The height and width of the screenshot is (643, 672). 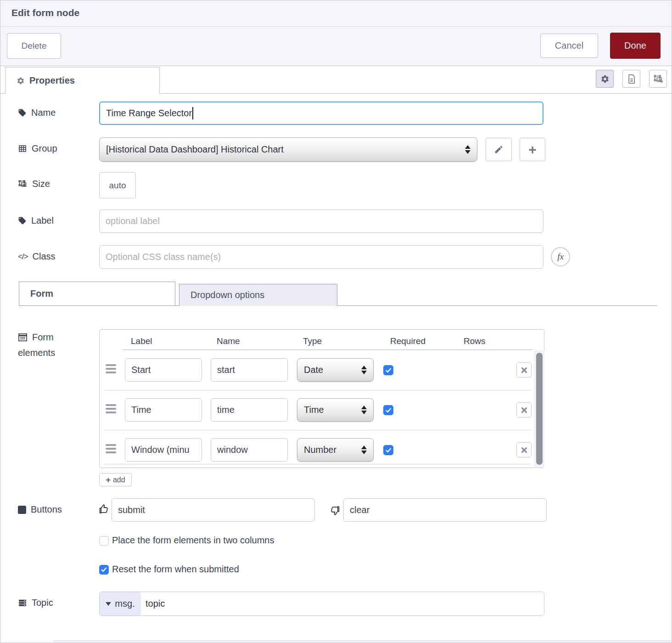 I want to click on label-input, so click(x=321, y=221).